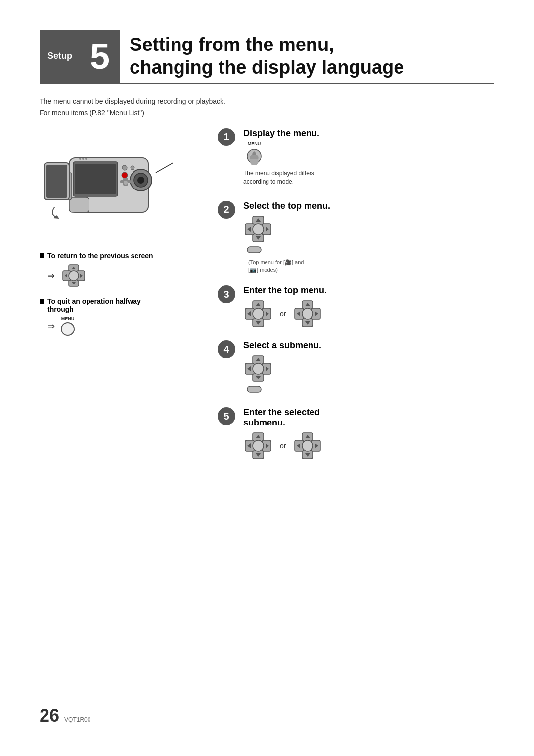  Describe the element at coordinates (60, 56) in the screenshot. I see `setup-badge: Setup` at that location.